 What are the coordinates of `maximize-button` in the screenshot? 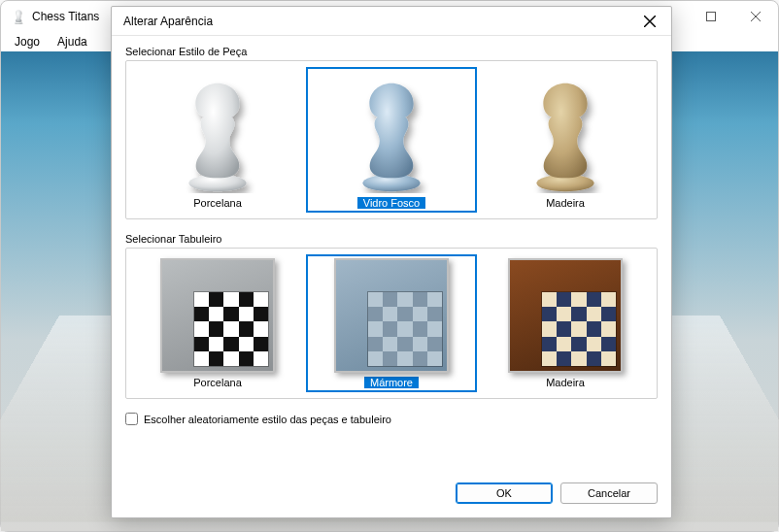 It's located at (711, 17).